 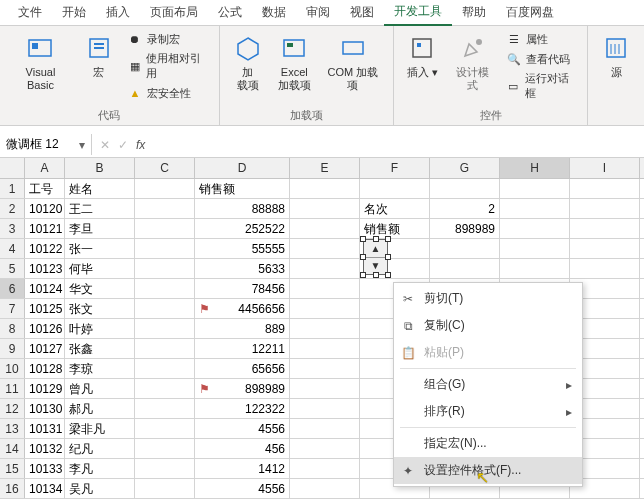 I want to click on cell-E13, so click(x=325, y=428).